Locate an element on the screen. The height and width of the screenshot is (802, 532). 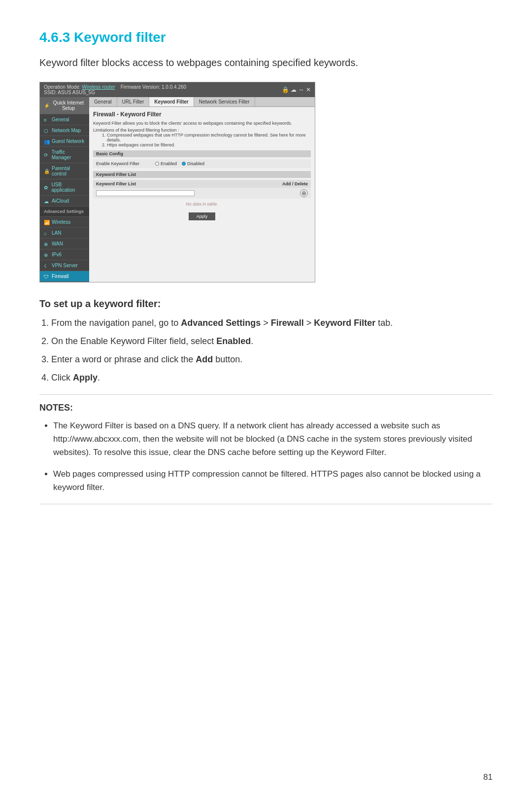
guest-network-icon: 👥 is located at coordinates (47, 141).